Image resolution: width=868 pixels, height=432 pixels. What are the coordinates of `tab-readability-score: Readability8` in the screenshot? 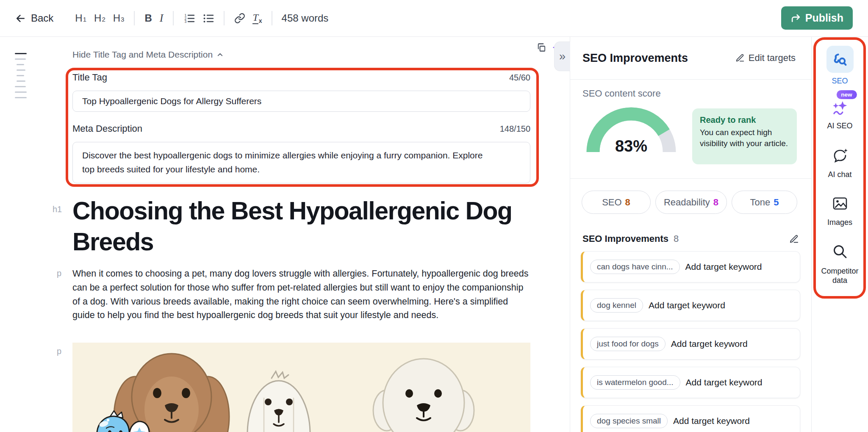 It's located at (691, 202).